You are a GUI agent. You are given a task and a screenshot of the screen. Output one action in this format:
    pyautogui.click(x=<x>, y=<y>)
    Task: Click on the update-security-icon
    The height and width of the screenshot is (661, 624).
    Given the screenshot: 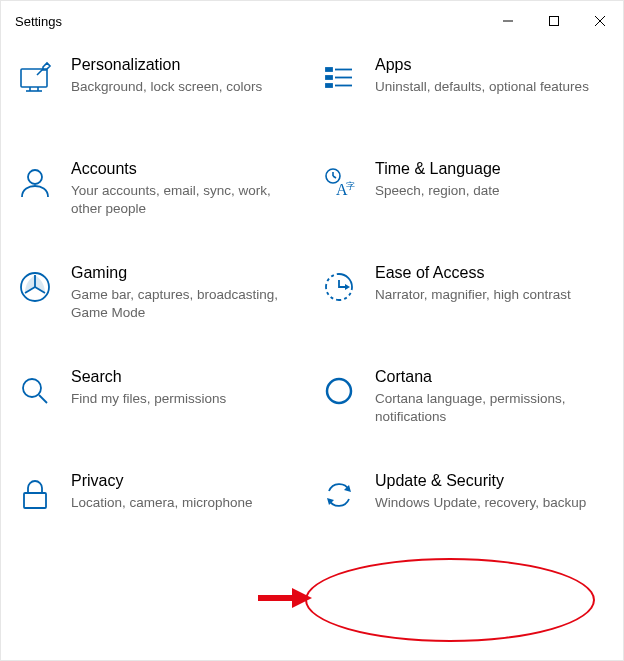 What is the action you would take?
    pyautogui.click(x=339, y=495)
    